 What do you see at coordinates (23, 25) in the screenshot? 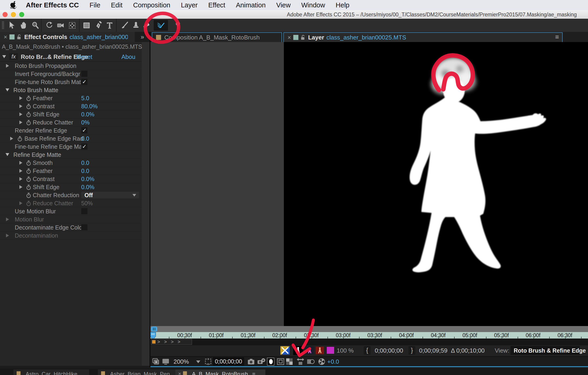
I see `hand-tool` at bounding box center [23, 25].